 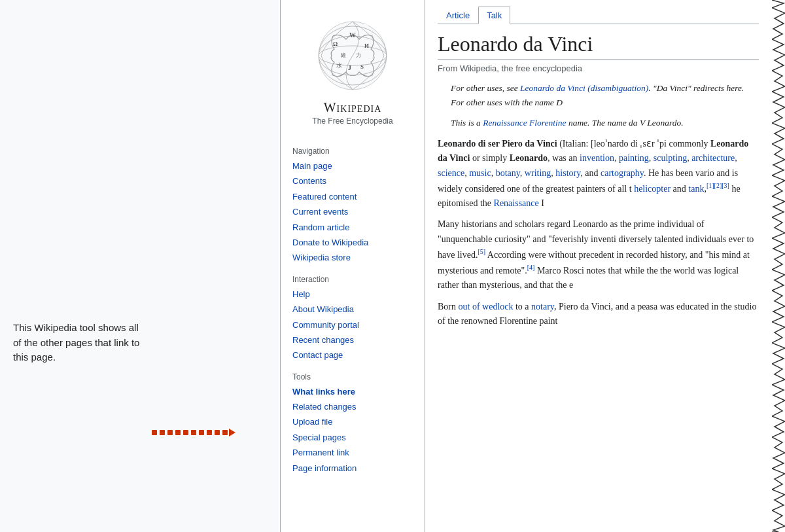 What do you see at coordinates (343, 55) in the screenshot?
I see `svg-text: 維` at bounding box center [343, 55].